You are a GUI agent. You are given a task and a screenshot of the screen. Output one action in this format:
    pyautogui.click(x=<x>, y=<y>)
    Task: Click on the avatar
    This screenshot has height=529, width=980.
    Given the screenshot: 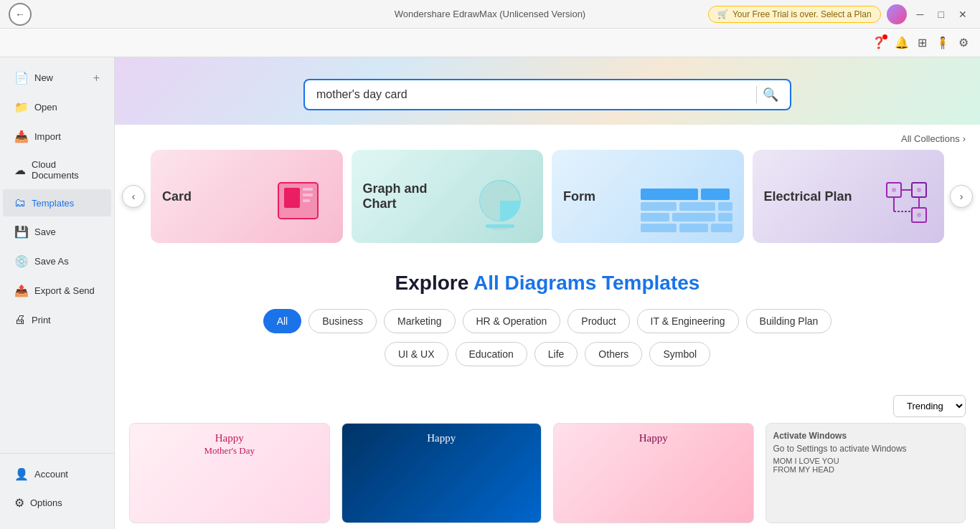 What is the action you would take?
    pyautogui.click(x=897, y=14)
    